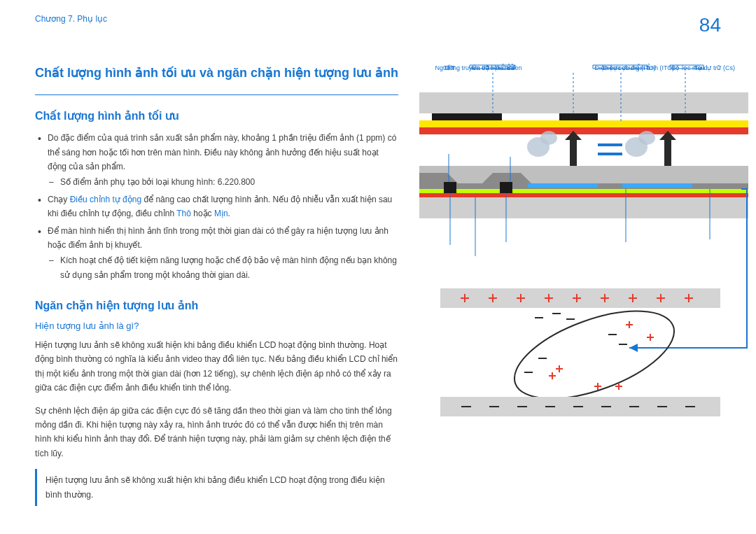  What do you see at coordinates (218, 238) in the screenshot?
I see `bullet-text: Để màn hình hiển thị hình ảnh tĩnh trong…` at bounding box center [218, 238].